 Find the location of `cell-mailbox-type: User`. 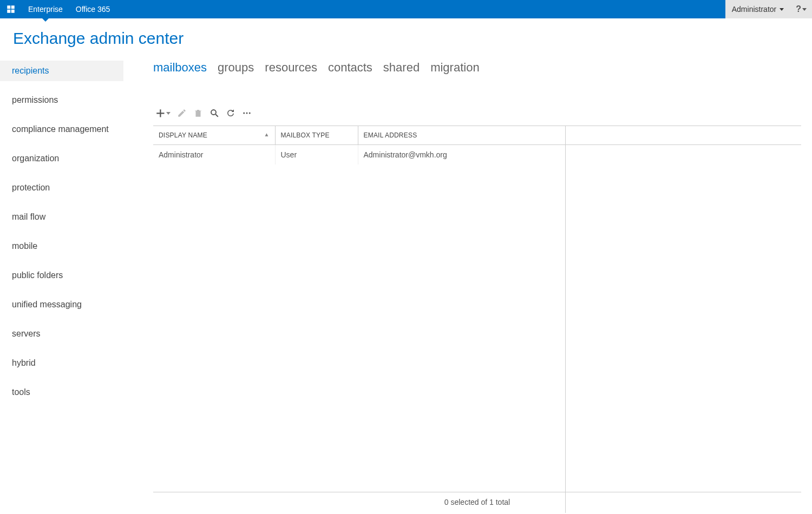

cell-mailbox-type: User is located at coordinates (289, 155).